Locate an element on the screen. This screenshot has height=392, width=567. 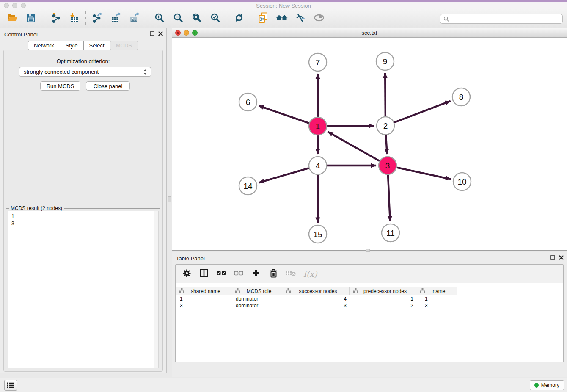
column-header-predecessor-nodes: predecessor nodes is located at coordinates (383, 291).